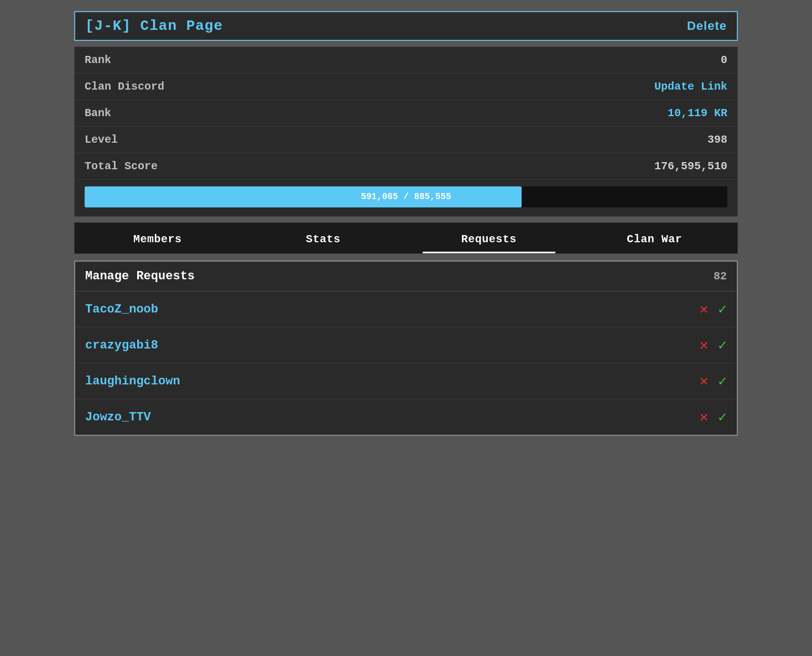 The width and height of the screenshot is (812, 656). I want to click on level-label: Level, so click(101, 139).